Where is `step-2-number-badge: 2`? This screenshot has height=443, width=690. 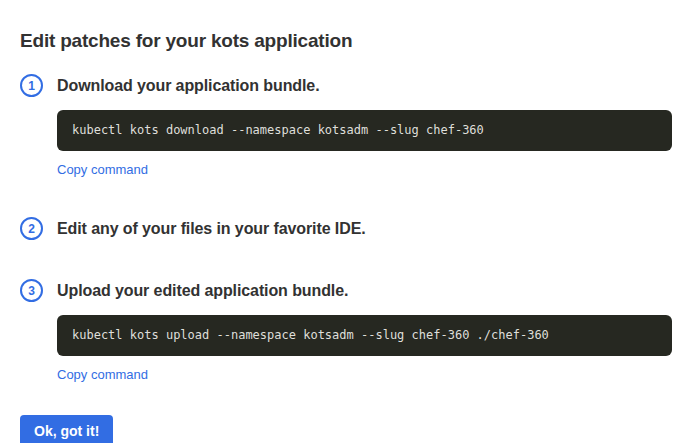 step-2-number-badge: 2 is located at coordinates (32, 228).